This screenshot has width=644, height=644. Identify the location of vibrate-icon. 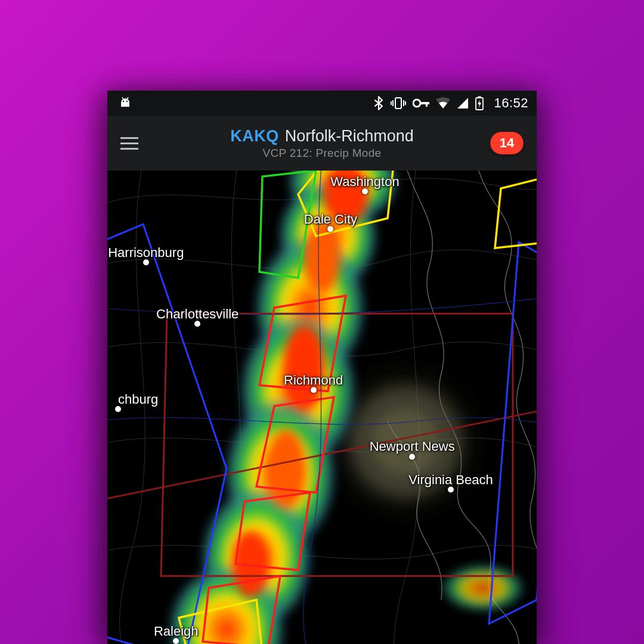
(398, 103).